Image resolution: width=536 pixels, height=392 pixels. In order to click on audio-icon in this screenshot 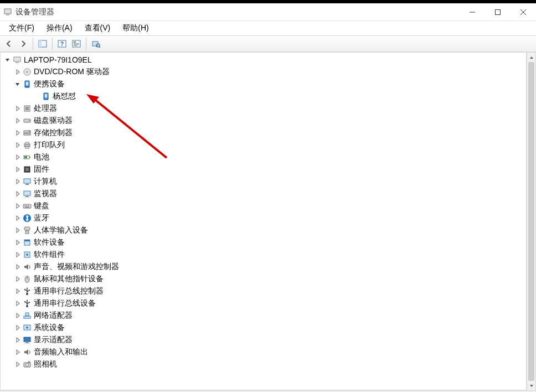, I will do `click(27, 267)`.